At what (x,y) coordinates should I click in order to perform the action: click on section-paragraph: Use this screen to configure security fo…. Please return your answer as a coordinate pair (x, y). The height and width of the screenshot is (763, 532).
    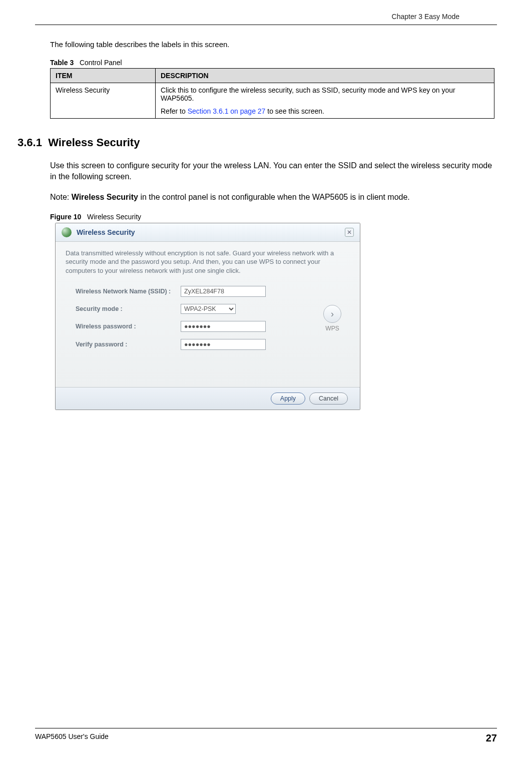
    Looking at the image, I should click on (272, 171).